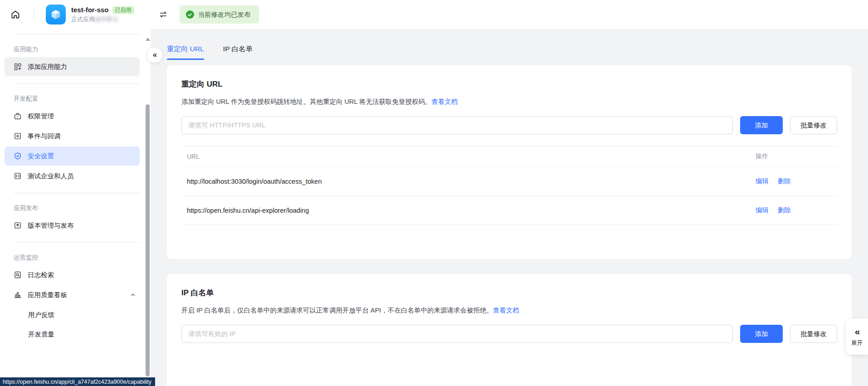  Describe the element at coordinates (75, 99) in the screenshot. I see `section-dev-config: 开发配置` at that location.